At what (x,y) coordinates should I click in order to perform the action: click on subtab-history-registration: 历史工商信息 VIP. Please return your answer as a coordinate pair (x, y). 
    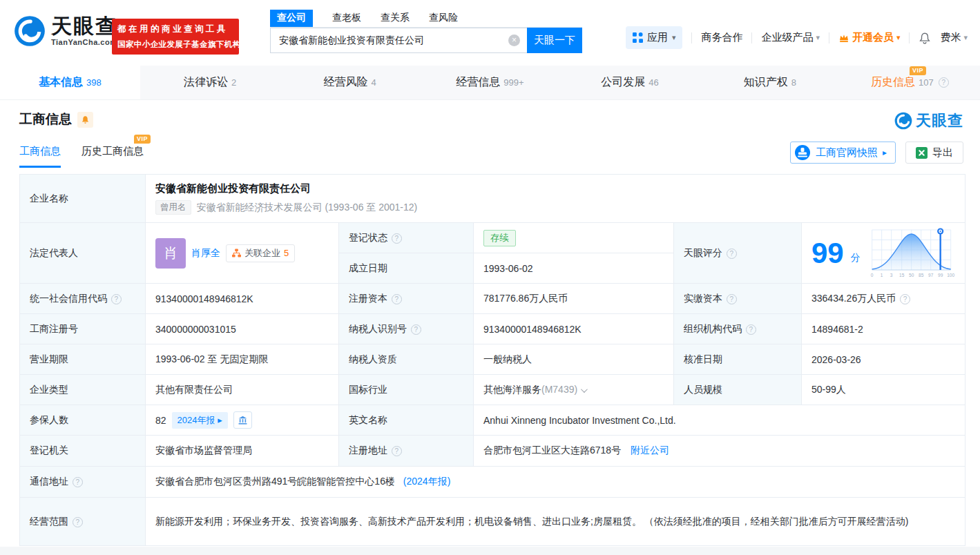
    Looking at the image, I should click on (113, 156).